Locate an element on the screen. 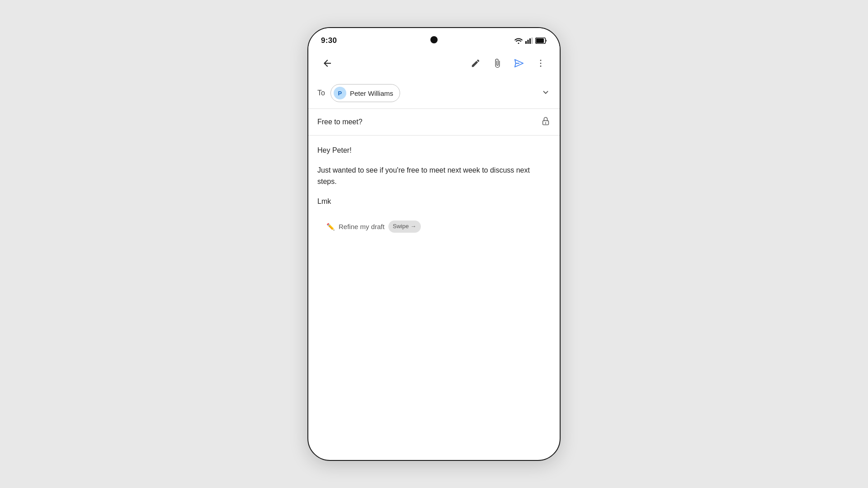  email-body-text: Hey Peter! Just wanted to see if you're … is located at coordinates (434, 176).